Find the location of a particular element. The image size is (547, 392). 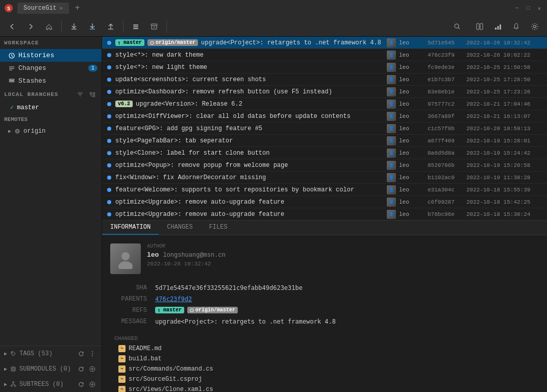

submodules-label: SUBMODULES (0) is located at coordinates (45, 369).